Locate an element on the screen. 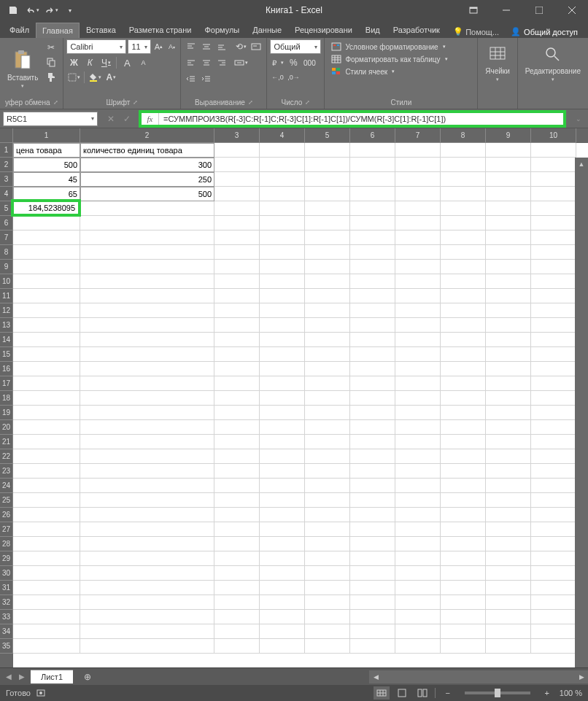 Image resolution: width=588 pixels, height=701 pixels. sheet-nav-prev: ◀ is located at coordinates (9, 677).